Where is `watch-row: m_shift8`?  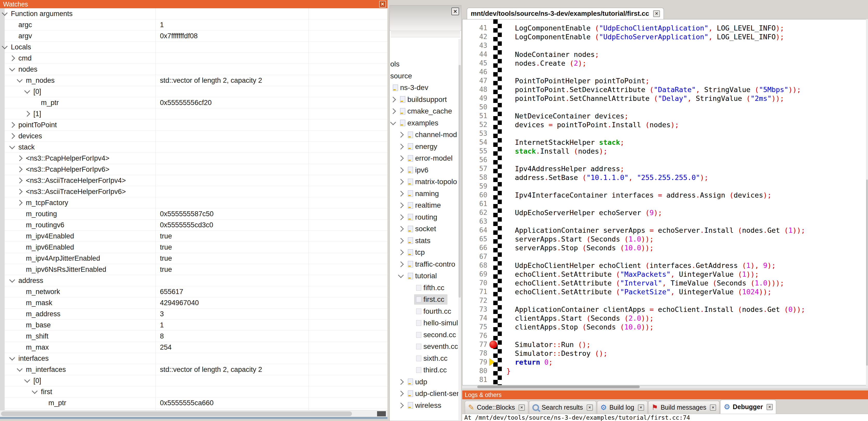
watch-row: m_shift8 is located at coordinates (194, 336).